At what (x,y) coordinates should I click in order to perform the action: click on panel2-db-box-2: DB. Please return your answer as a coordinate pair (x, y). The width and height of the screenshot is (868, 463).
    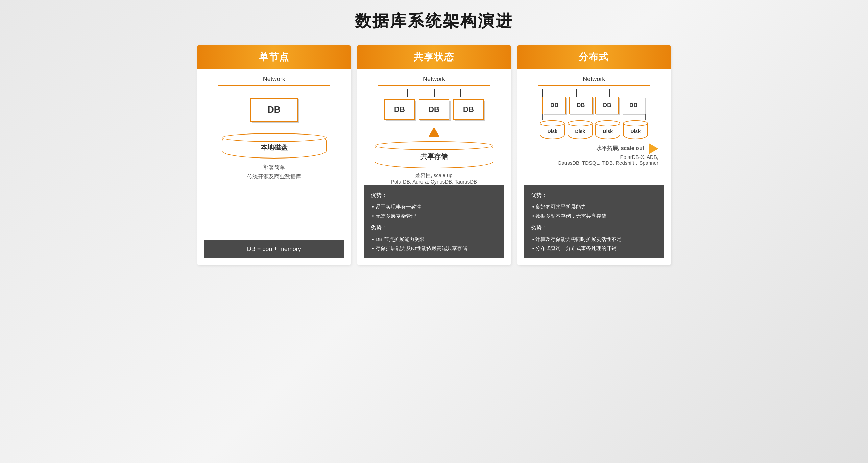
    Looking at the image, I should click on (434, 109).